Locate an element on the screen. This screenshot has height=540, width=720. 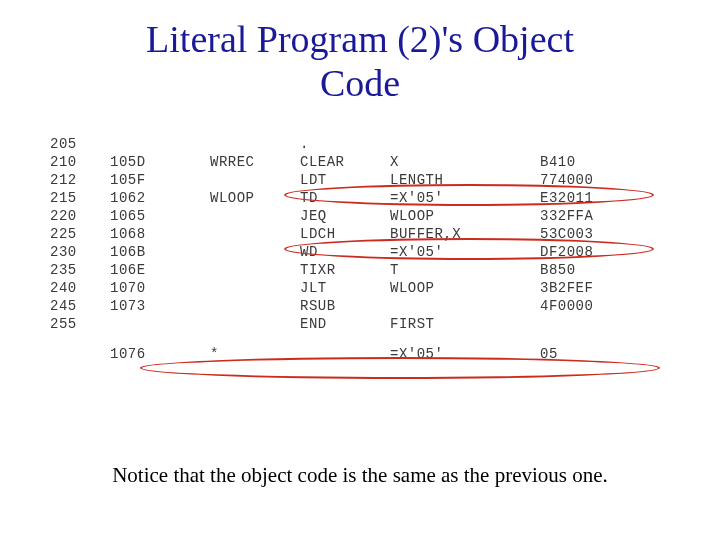
col-opcode: END is located at coordinates (345, 324).